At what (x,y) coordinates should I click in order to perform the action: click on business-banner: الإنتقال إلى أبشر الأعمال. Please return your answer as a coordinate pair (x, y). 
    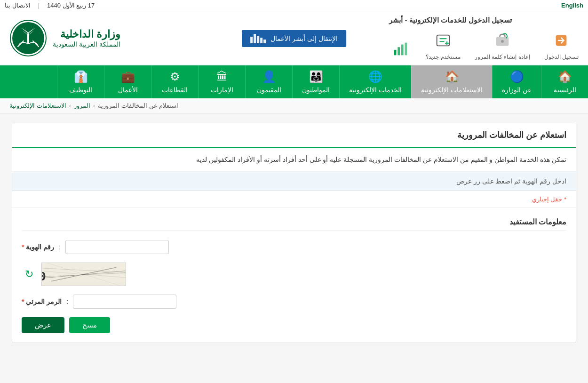
    Looking at the image, I should click on (294, 39).